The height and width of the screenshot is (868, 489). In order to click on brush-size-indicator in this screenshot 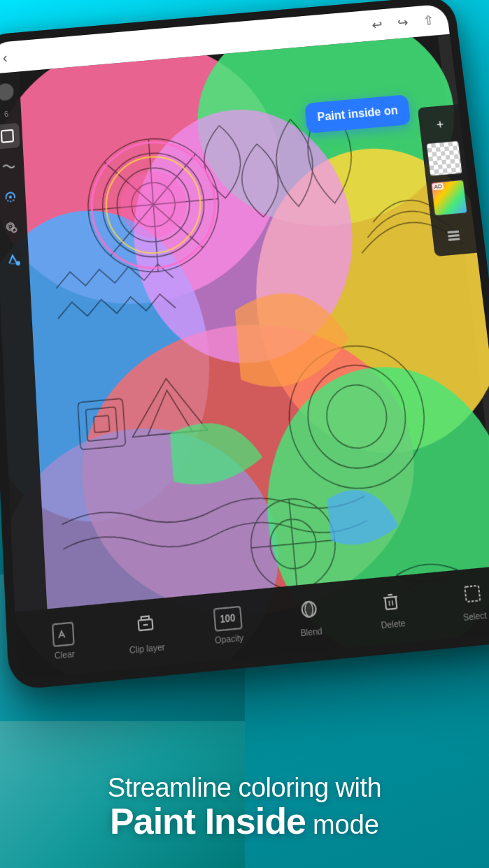, I will do `click(8, 92)`.